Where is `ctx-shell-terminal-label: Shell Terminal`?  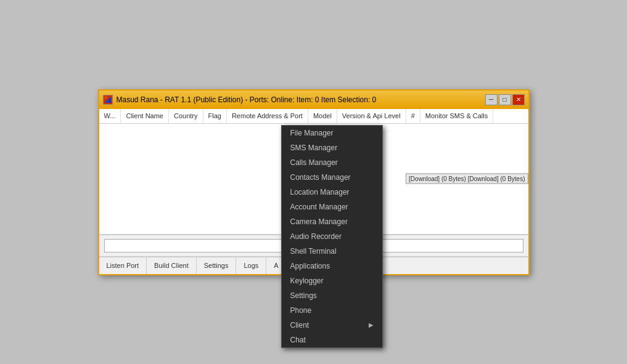
ctx-shell-terminal-label: Shell Terminal is located at coordinates (313, 251).